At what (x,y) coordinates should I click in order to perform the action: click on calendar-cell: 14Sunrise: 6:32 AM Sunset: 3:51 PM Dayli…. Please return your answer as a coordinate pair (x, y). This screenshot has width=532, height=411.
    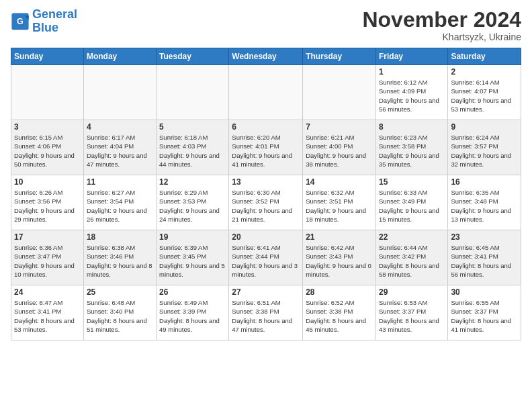
    Looking at the image, I should click on (340, 203).